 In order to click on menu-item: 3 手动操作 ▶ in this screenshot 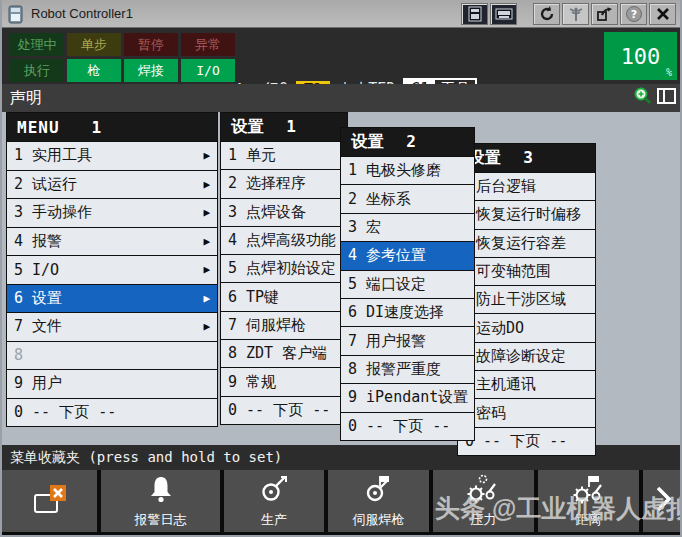, I will do `click(112, 212)`.